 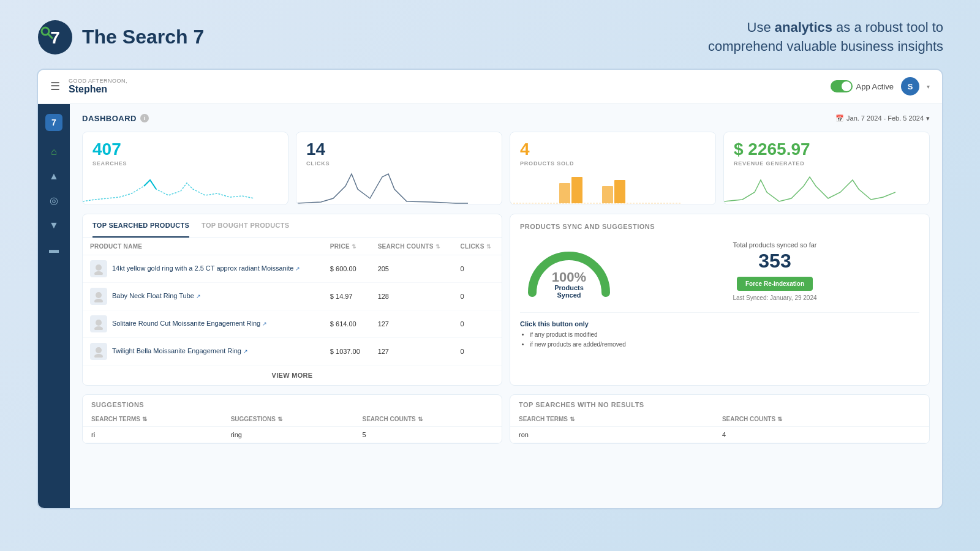 I want to click on sidebar-item-home: ⌂, so click(x=54, y=152).